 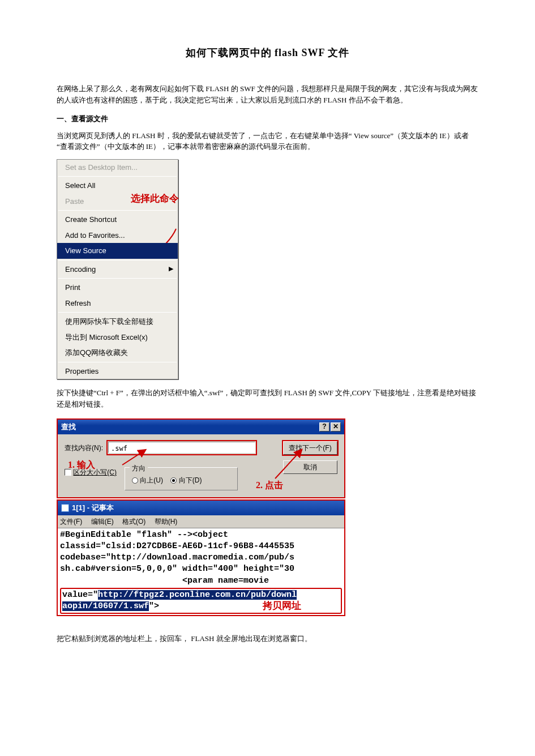 I want to click on notepad-window: 1[1] - 记事本 文件(F) 编辑(E) 格式(O) 帮助(H) #Begi…, so click(x=201, y=558).